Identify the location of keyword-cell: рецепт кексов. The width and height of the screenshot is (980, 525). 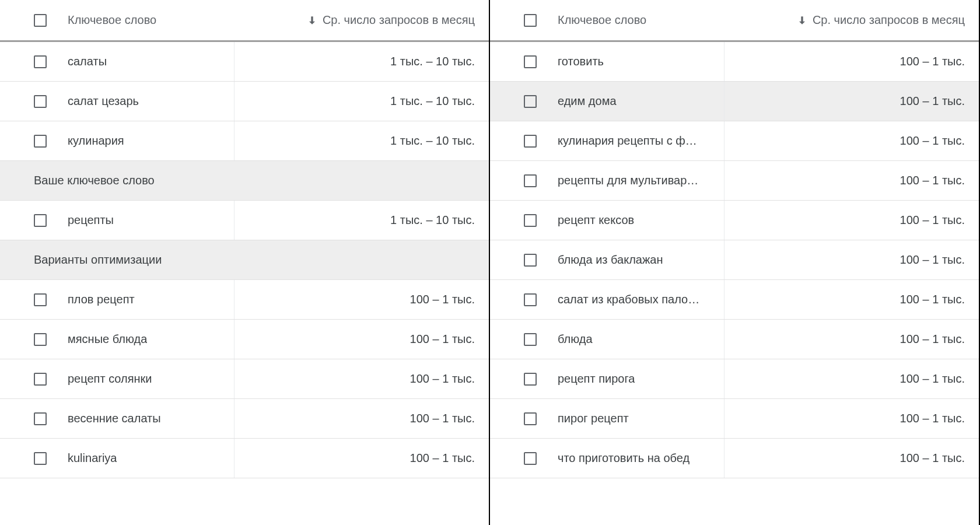
(607, 220).